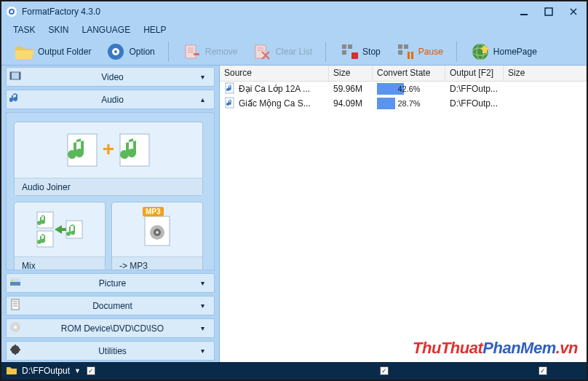 This screenshot has width=588, height=381. I want to click on category-document: Document ▾, so click(111, 306).